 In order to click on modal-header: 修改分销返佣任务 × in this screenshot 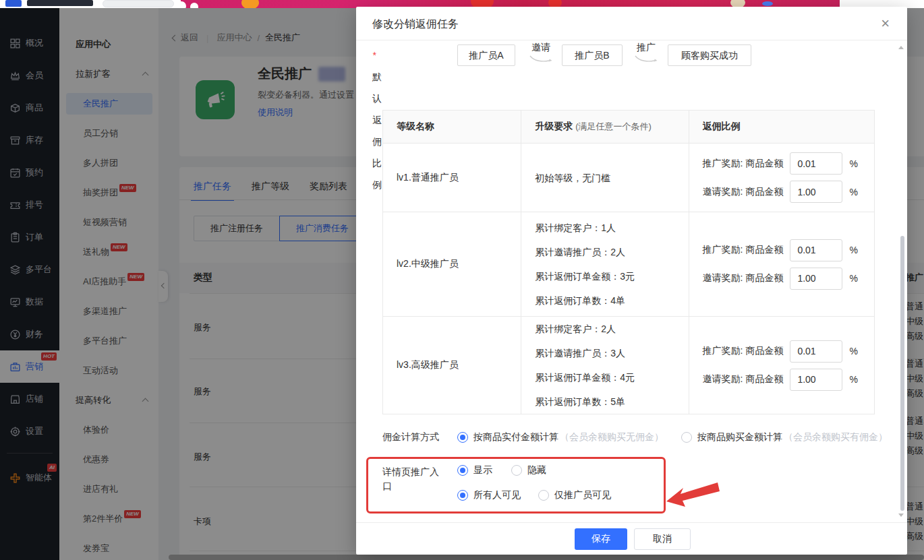, I will do `click(631, 24)`.